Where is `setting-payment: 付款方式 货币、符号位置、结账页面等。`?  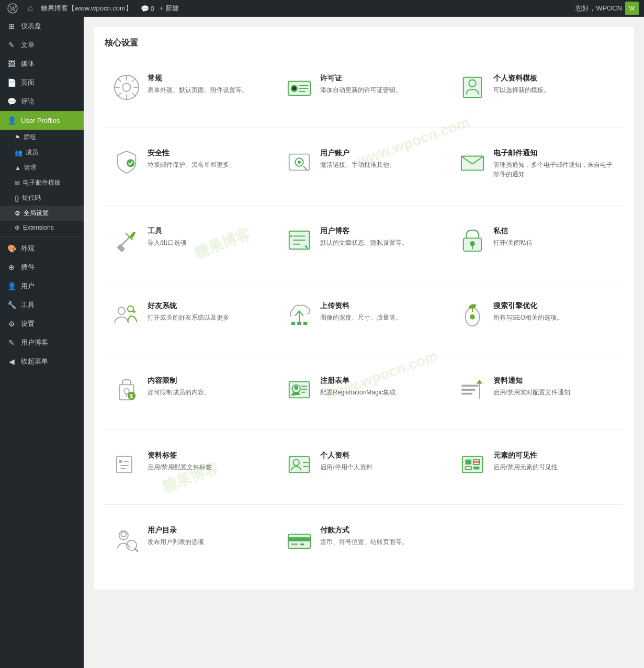 setting-payment: 付款方式 货币、符号位置、结账页面等。 is located at coordinates (364, 539).